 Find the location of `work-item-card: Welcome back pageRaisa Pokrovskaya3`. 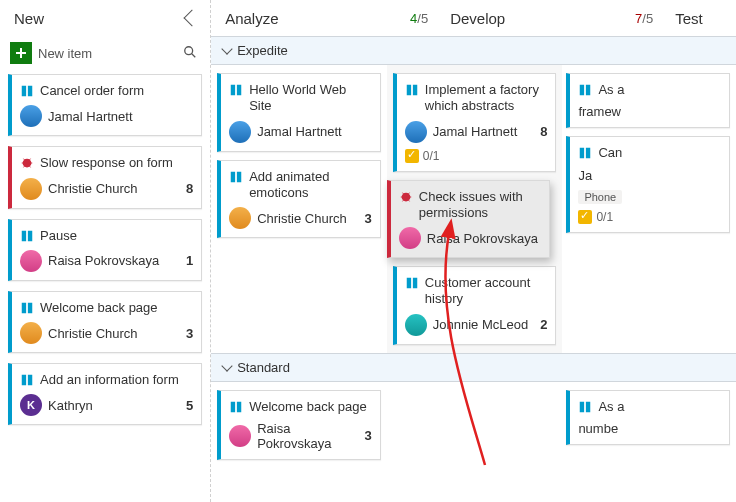

work-item-card: Welcome back pageRaisa Pokrovskaya3 is located at coordinates (299, 425).